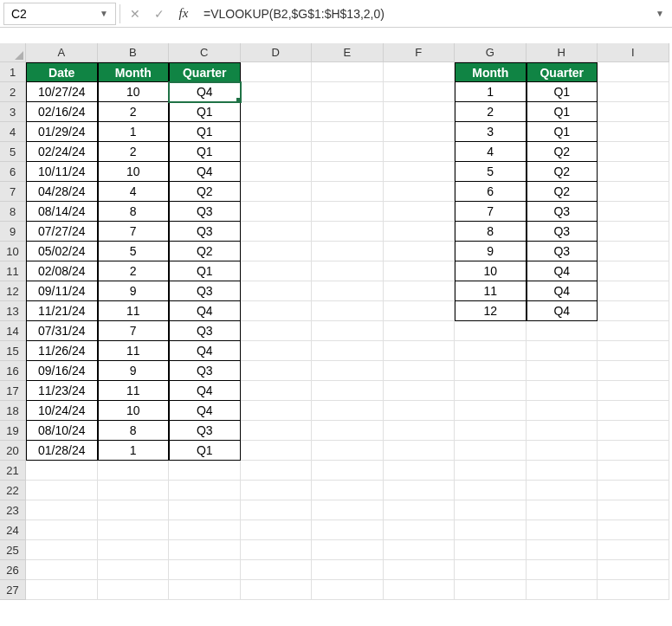 The width and height of the screenshot is (672, 626). What do you see at coordinates (62, 331) in the screenshot?
I see `cell-A14: 07/31/24` at bounding box center [62, 331].